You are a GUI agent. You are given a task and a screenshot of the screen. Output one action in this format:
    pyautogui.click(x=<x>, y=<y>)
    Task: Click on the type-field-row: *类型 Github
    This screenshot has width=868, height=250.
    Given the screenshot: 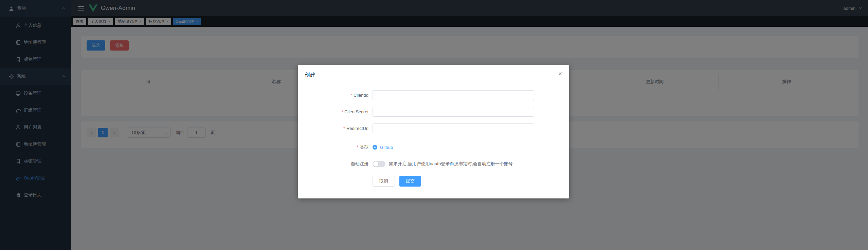 What is the action you would take?
    pyautogui.click(x=433, y=147)
    